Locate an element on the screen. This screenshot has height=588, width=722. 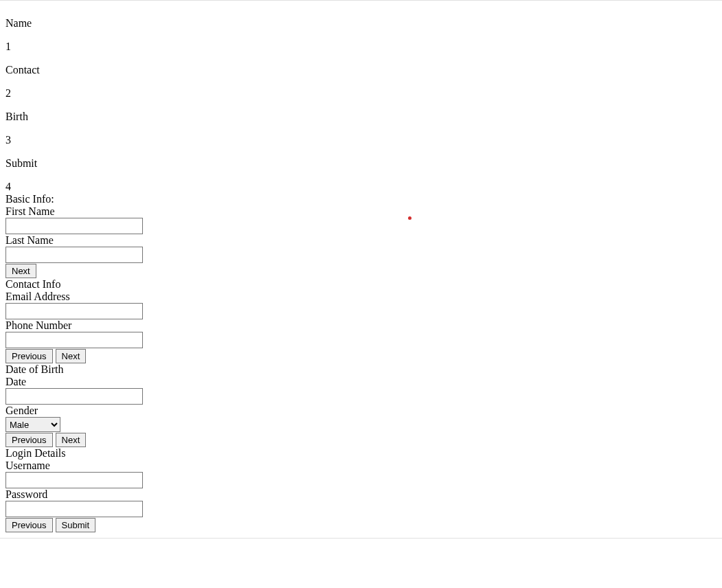
section-login-title: Login Details is located at coordinates (361, 453).